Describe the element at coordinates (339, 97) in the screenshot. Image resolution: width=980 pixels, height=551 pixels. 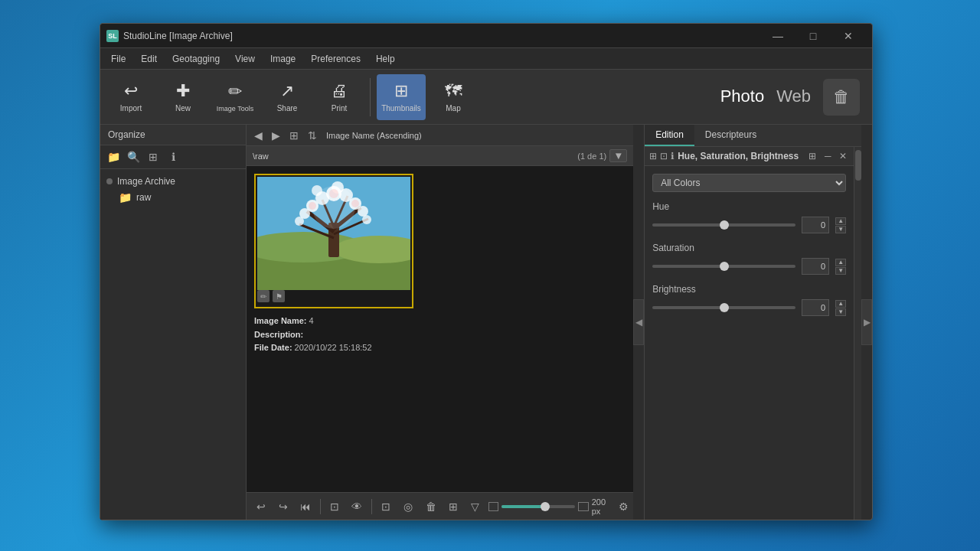
I see `print-button: 🖨 Print` at that location.